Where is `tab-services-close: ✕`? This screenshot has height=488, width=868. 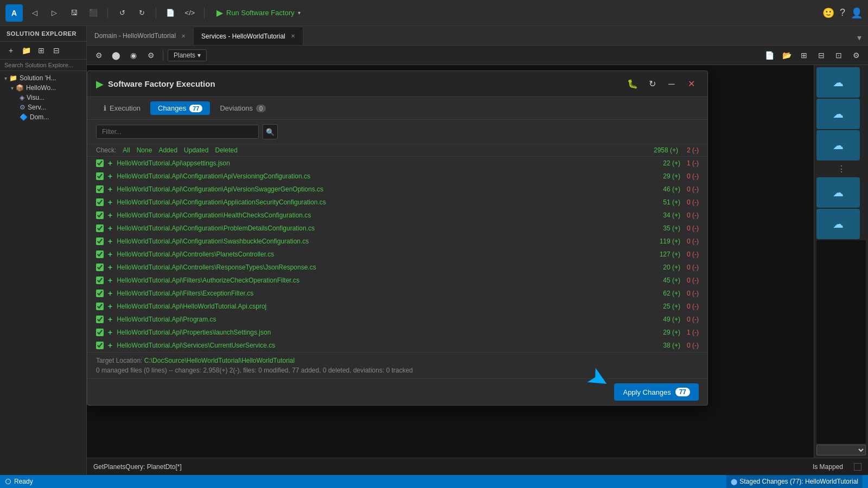
tab-services-close: ✕ is located at coordinates (293, 36).